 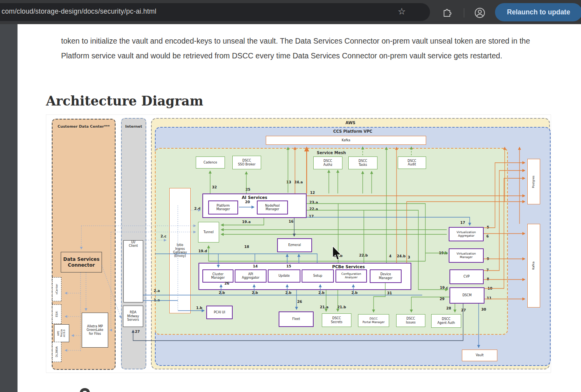 I want to click on region-label-customer-dc: Customer Data Center***, so click(x=84, y=124).